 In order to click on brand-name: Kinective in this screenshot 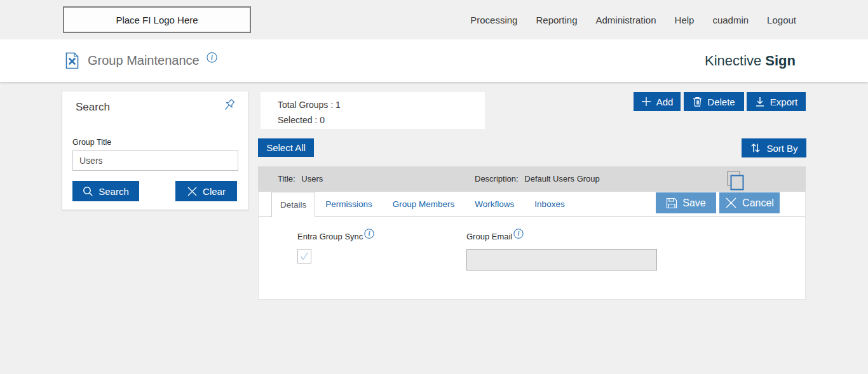, I will do `click(733, 61)`.